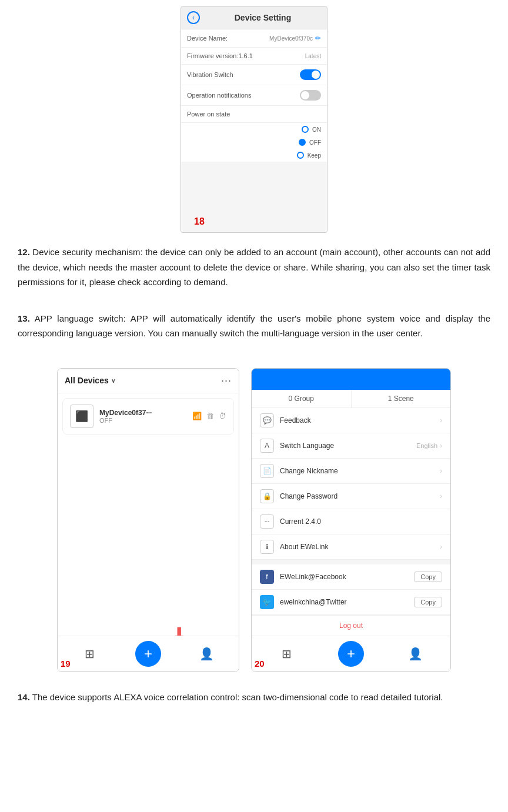 The image size is (508, 812). What do you see at coordinates (148, 654) in the screenshot?
I see `phone-19-bottom: ⊞ + 👤` at bounding box center [148, 654].